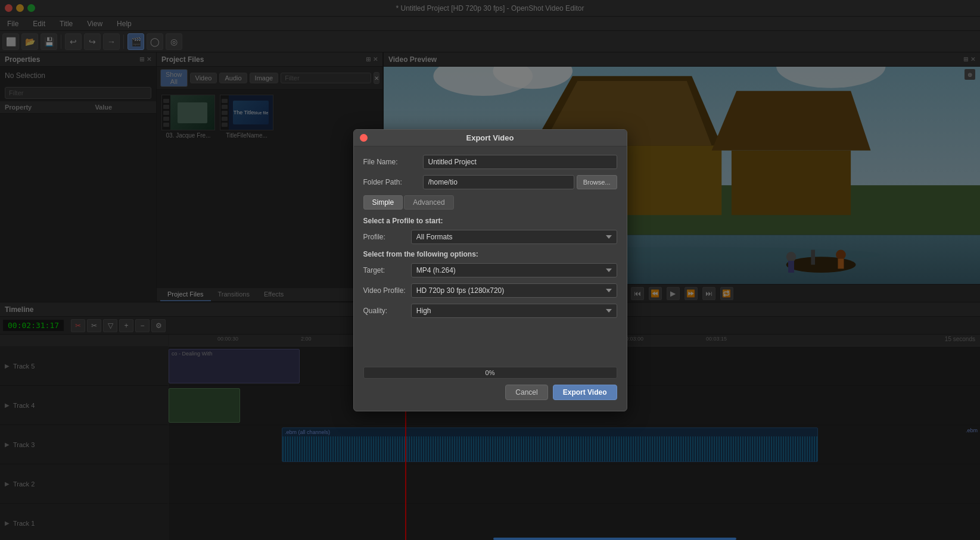 This screenshot has width=980, height=540. Describe the element at coordinates (514, 270) in the screenshot. I see `target-select: MP4 (h.264)` at that location.